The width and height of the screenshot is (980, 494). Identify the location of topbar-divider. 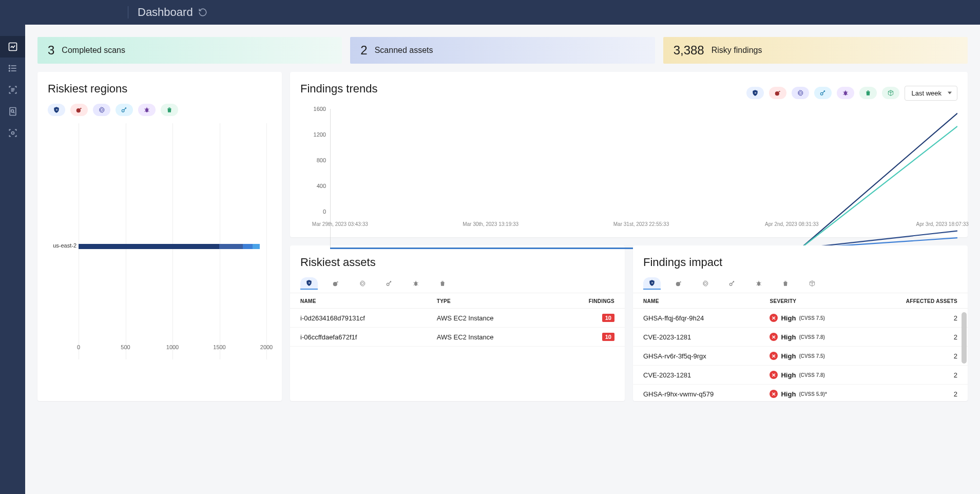
(128, 12).